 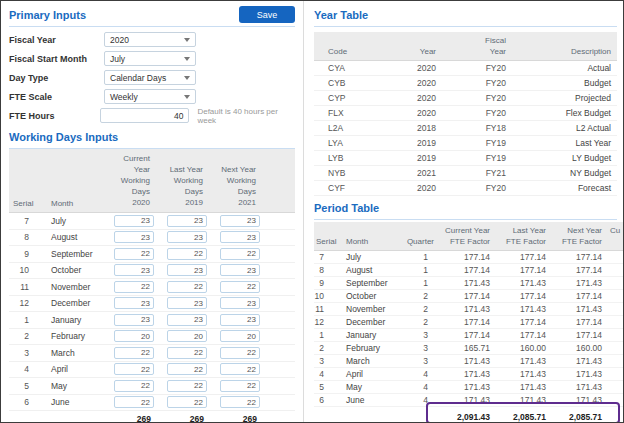 I want to click on fte-hours-input: 40, so click(x=144, y=116).